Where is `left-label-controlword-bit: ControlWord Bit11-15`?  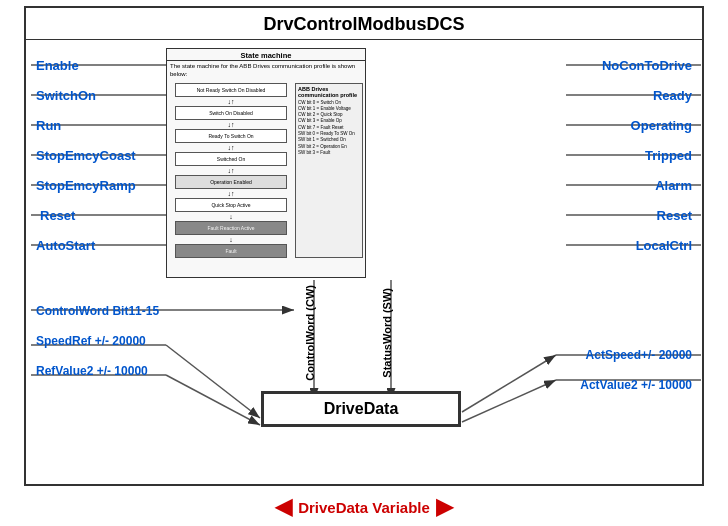 left-label-controlword-bit: ControlWord Bit11-15 is located at coordinates (98, 311).